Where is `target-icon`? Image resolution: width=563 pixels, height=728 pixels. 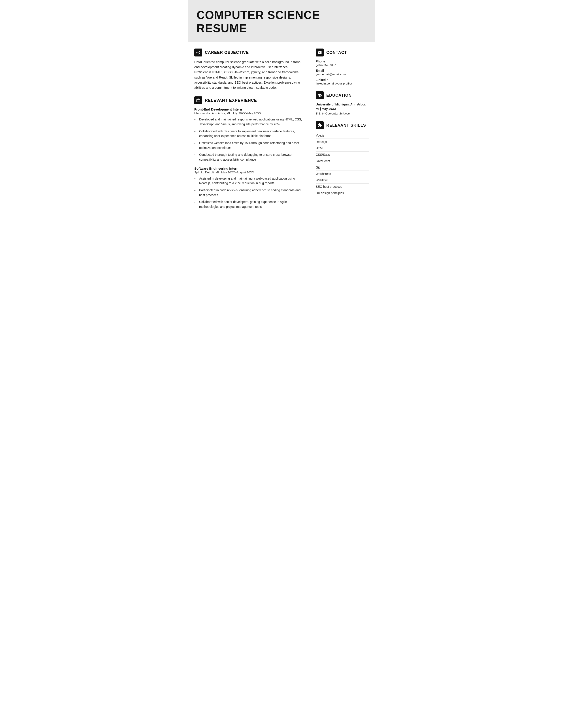
target-icon is located at coordinates (198, 53).